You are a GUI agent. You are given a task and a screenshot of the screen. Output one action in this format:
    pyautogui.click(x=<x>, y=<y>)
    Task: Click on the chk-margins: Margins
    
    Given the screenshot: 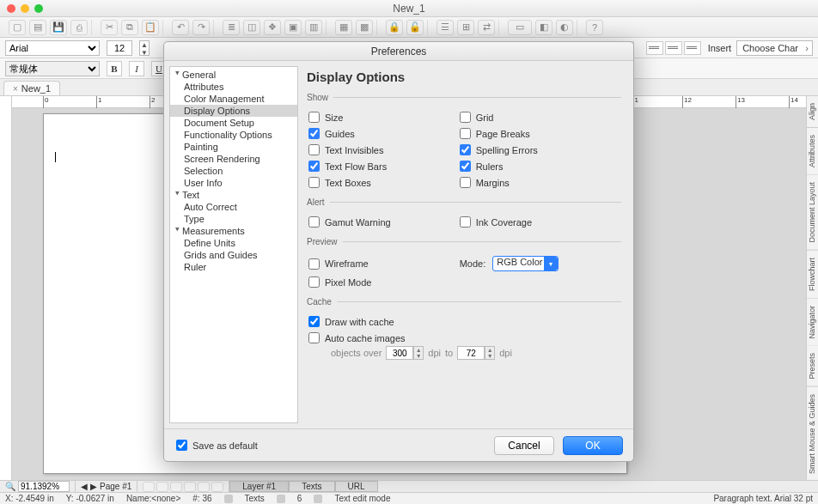 What is the action you would take?
    pyautogui.click(x=534, y=182)
    